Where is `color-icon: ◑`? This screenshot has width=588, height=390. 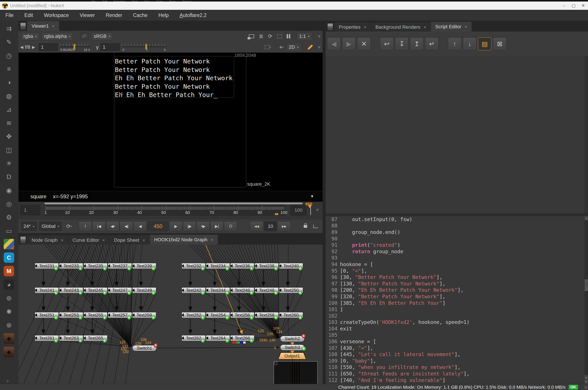 color-icon: ◑ is located at coordinates (9, 82).